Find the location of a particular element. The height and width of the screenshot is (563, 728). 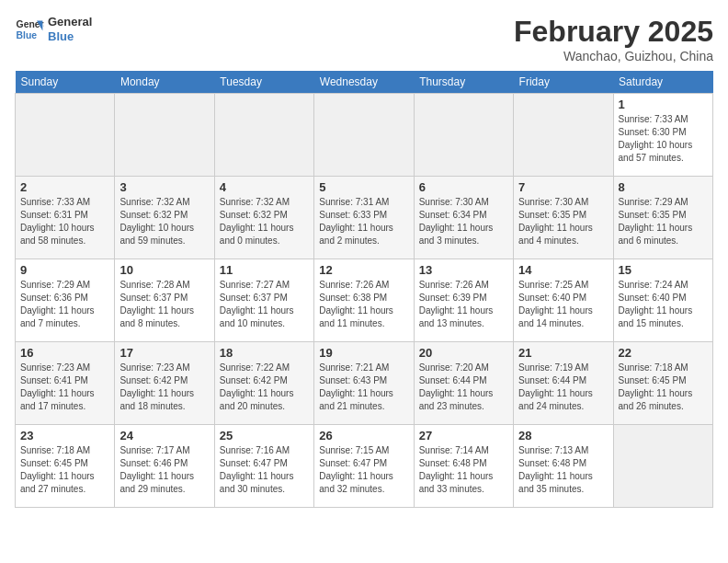

day-number: 22 is located at coordinates (664, 353).